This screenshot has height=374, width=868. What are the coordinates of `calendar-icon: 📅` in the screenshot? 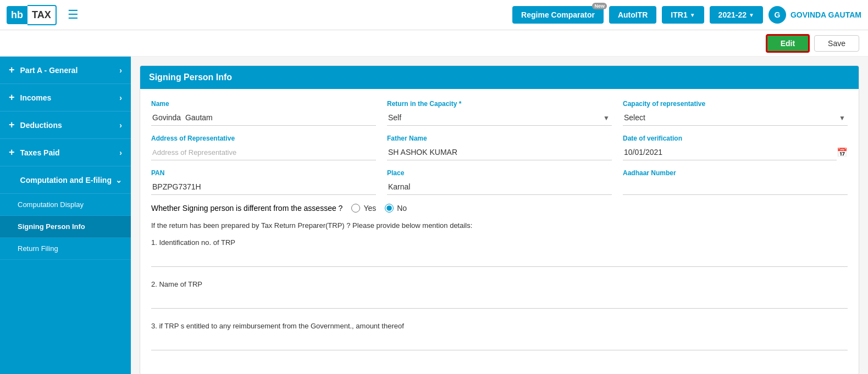 It's located at (842, 153).